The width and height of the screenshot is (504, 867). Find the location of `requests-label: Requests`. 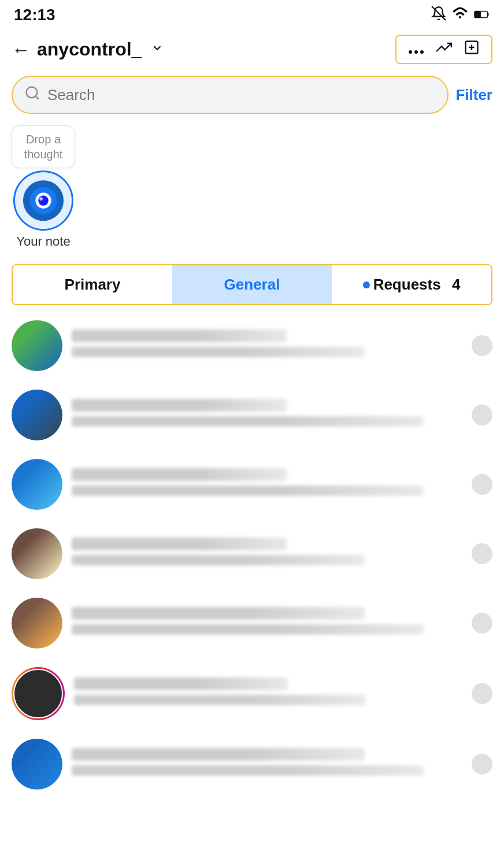

requests-label: Requests is located at coordinates (407, 284).